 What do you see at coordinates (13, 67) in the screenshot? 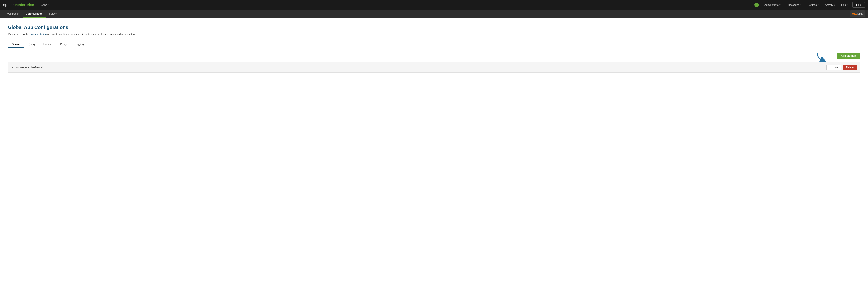
I see `chevron-right-icon: ►` at bounding box center [13, 67].